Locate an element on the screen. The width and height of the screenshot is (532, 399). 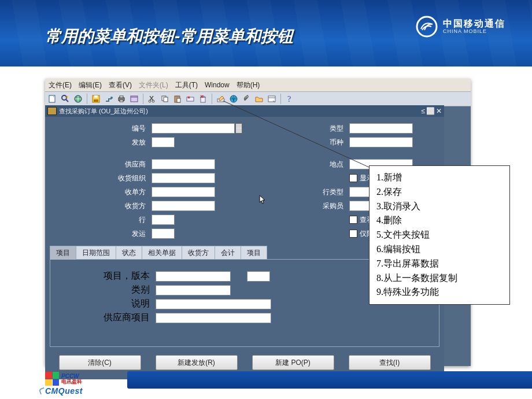
label-desc: 说明 is located at coordinates (104, 304).